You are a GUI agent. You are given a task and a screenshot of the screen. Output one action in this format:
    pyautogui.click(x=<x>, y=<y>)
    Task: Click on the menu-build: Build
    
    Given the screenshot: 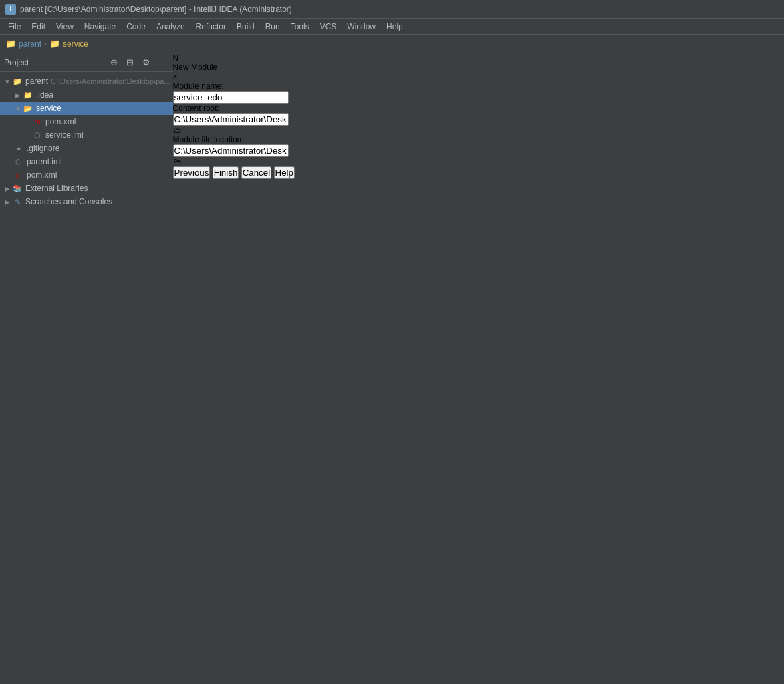 What is the action you would take?
    pyautogui.click(x=246, y=27)
    